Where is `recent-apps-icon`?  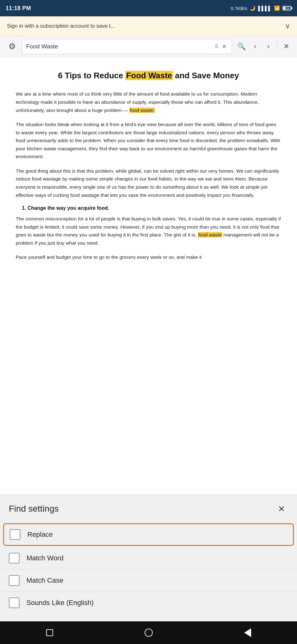 recent-apps-icon is located at coordinates (149, 633).